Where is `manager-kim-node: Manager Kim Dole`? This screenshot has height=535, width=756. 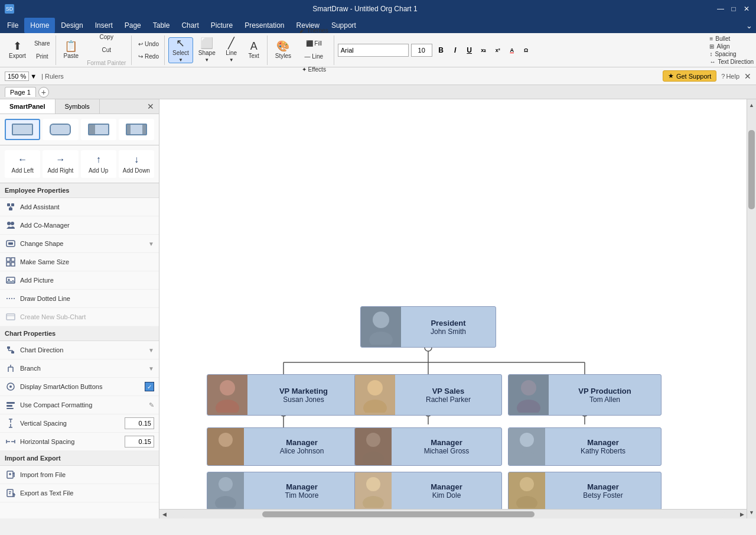
manager-kim-node: Manager Kim Dole is located at coordinates (428, 491).